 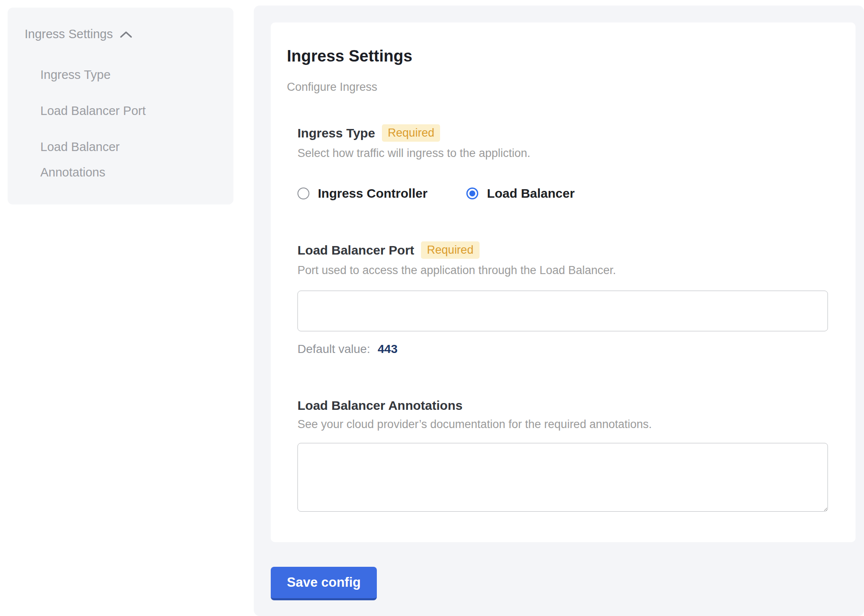 What do you see at coordinates (373, 193) in the screenshot?
I see `radio-label-ingress-controller: Ingress Controller` at bounding box center [373, 193].